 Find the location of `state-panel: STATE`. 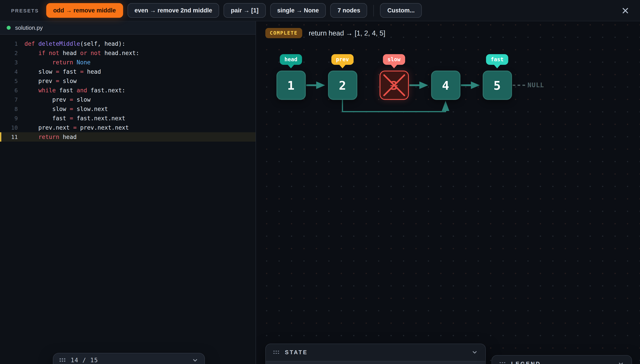

state-panel: STATE is located at coordinates (375, 354).